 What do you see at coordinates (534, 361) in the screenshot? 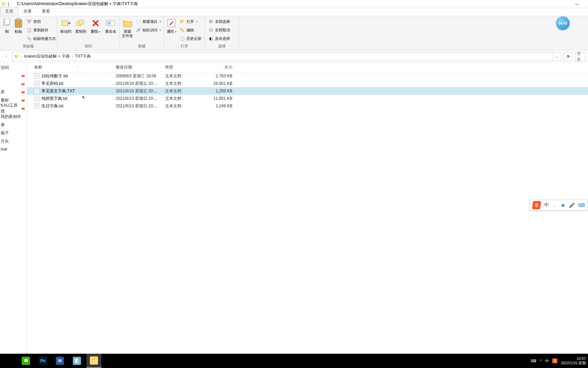
I see `tray-touchpad-icon: ⌨` at bounding box center [534, 361].